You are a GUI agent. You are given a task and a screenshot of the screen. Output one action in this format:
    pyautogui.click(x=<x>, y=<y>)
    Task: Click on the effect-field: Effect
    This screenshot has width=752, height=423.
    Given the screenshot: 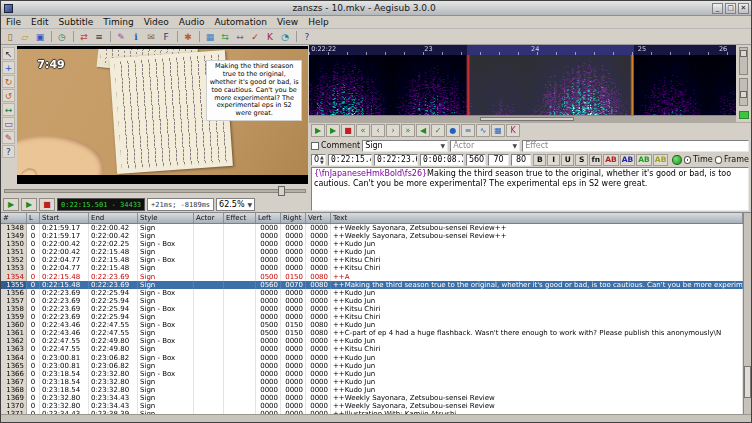 What is the action you would take?
    pyautogui.click(x=636, y=146)
    